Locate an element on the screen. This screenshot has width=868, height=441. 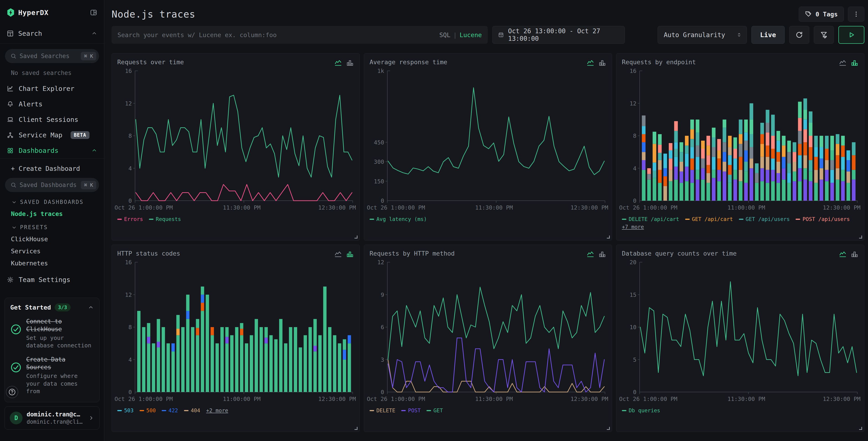
date-range-picker: Oct 26 13:00:00 - Oct 27 13:00:00 is located at coordinates (559, 35).